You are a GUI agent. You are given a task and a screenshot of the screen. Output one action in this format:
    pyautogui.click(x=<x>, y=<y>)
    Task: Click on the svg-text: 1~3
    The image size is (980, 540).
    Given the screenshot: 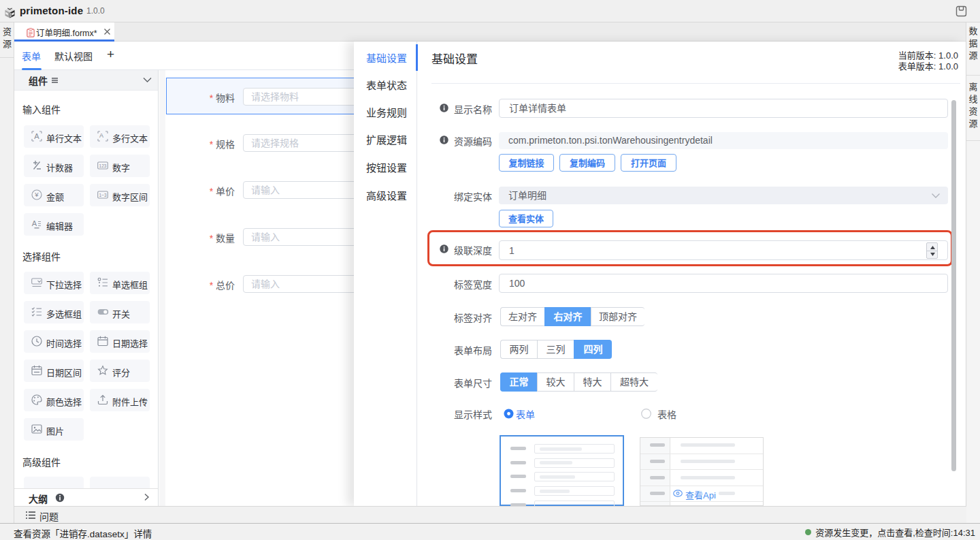 What is the action you would take?
    pyautogui.click(x=102, y=195)
    